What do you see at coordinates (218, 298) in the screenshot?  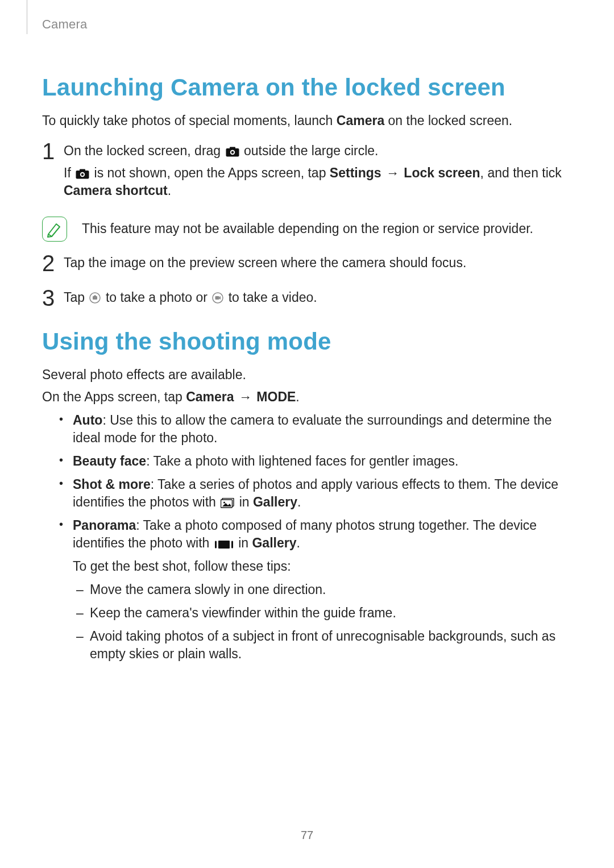 I see `record-icon` at bounding box center [218, 298].